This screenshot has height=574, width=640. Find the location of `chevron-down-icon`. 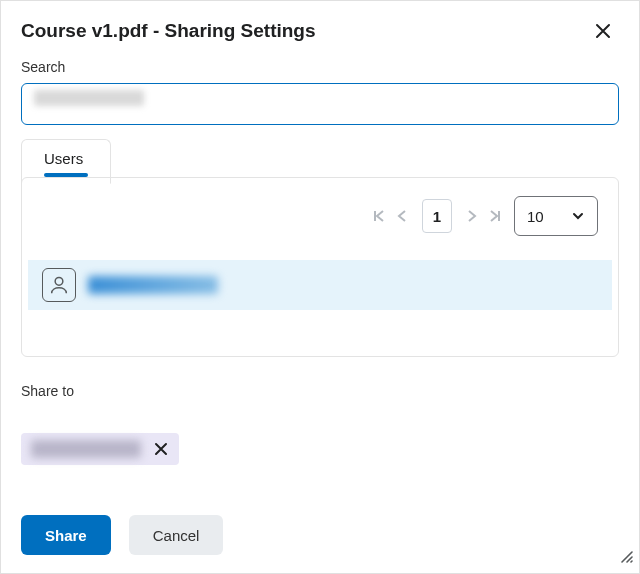

chevron-down-icon is located at coordinates (578, 216).